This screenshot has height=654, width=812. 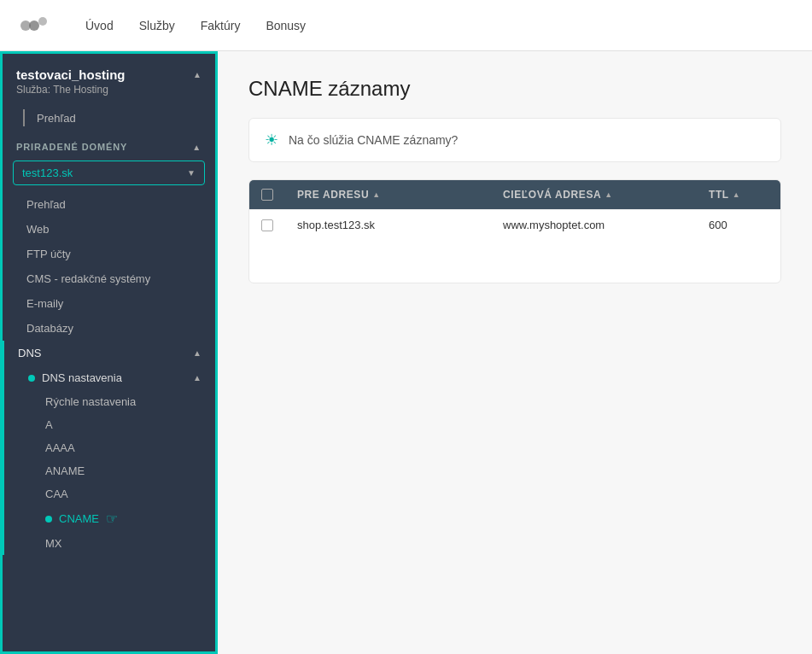 I want to click on info-banner: ☀ Na čo slúžia CNAME záznamy?, so click(x=515, y=140).